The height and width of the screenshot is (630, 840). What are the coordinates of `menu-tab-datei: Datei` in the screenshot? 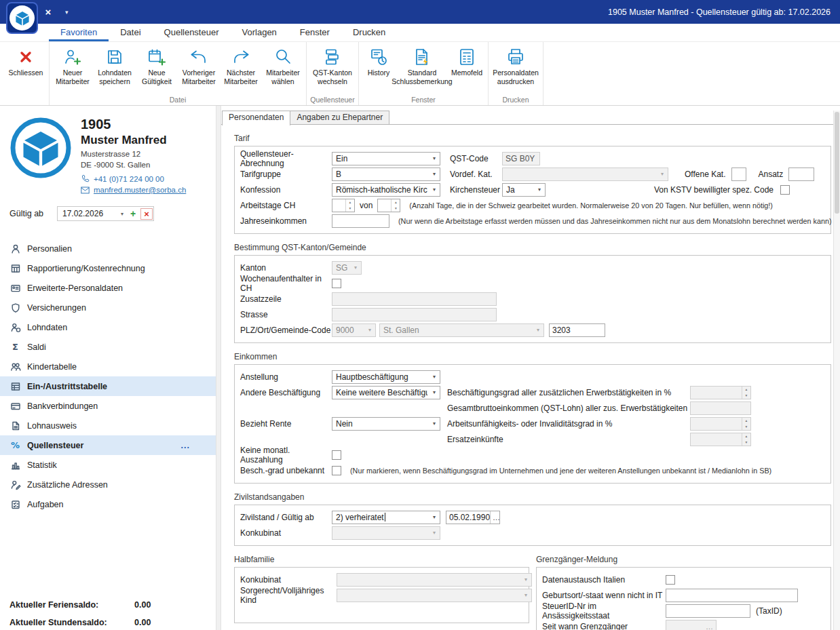 It's located at (130, 33).